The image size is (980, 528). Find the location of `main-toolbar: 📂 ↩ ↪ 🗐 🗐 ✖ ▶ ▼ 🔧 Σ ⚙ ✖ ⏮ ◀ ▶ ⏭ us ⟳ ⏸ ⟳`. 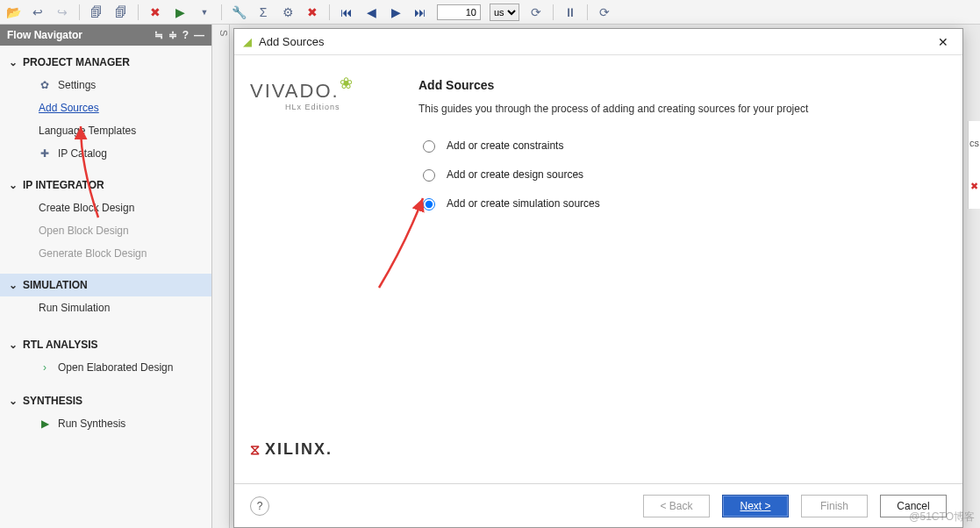

main-toolbar: 📂 ↩ ↪ 🗐 🗐 ✖ ▶ ▼ 🔧 Σ ⚙ ✖ ⏮ ◀ ▶ ⏭ us ⟳ ⏸ ⟳ is located at coordinates (490, 12).